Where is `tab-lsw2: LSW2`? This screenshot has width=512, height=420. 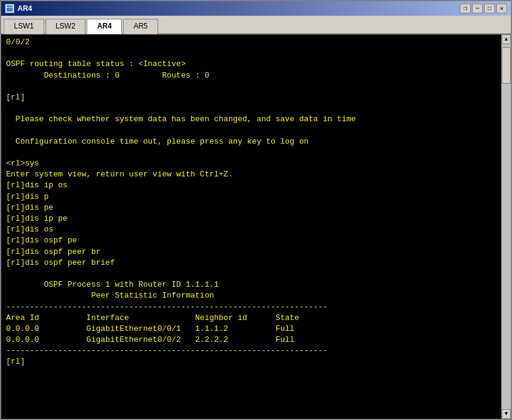 tab-lsw2: LSW2 is located at coordinates (65, 27).